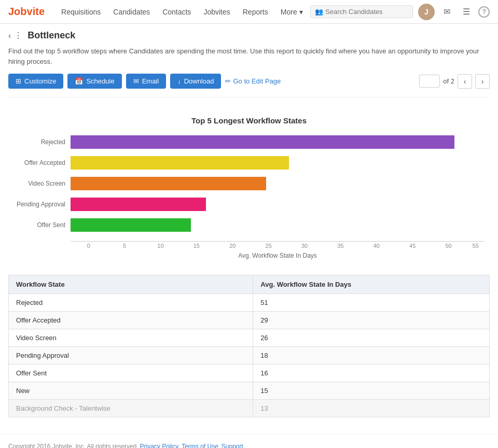  I want to click on email-button: ✉ Email, so click(146, 81).